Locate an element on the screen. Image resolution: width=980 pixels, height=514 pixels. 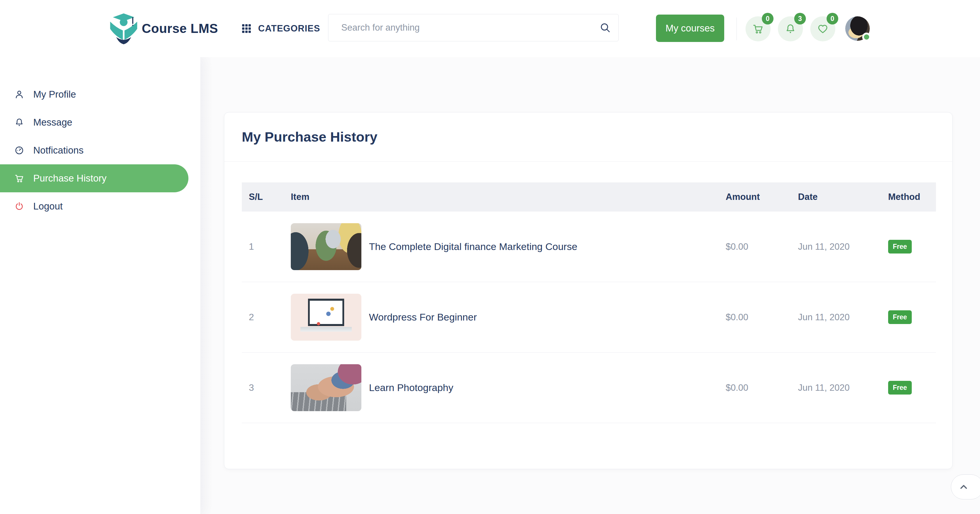
row-serial: 2 is located at coordinates (270, 317).